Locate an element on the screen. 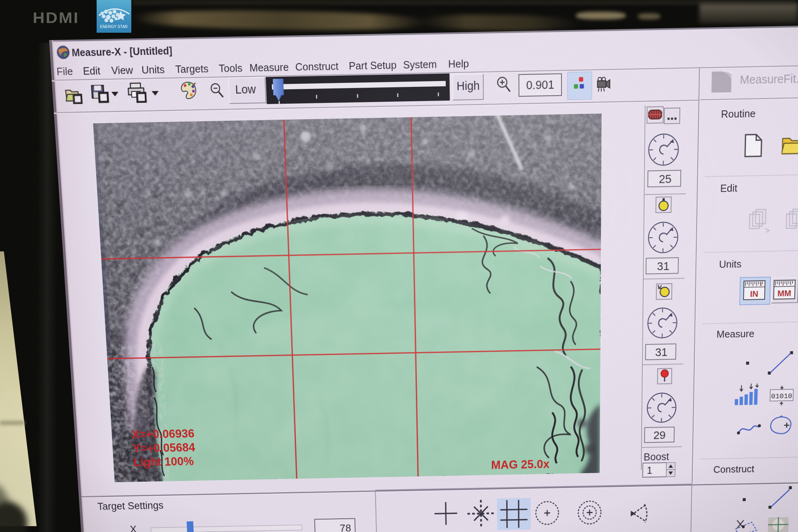  svg-text: ENERGY STAR is located at coordinates (114, 27).